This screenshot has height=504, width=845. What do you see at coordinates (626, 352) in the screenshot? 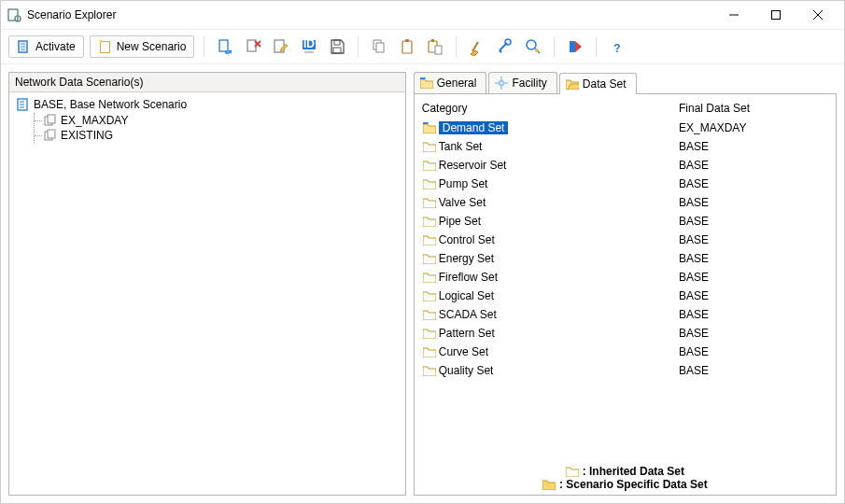
I see `dataset-row: Curve SetBASE` at bounding box center [626, 352].